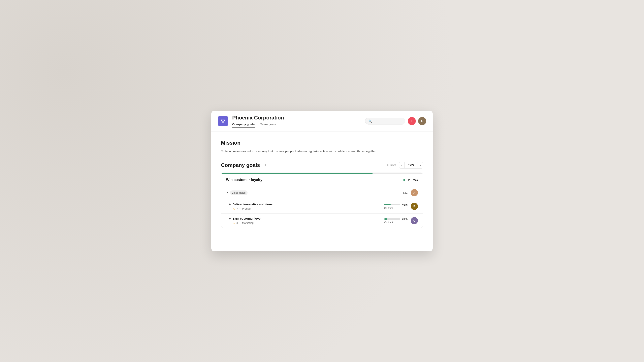 This screenshot has height=362, width=644. Describe the element at coordinates (402, 165) in the screenshot. I see `period-prev-button: ‹` at that location.